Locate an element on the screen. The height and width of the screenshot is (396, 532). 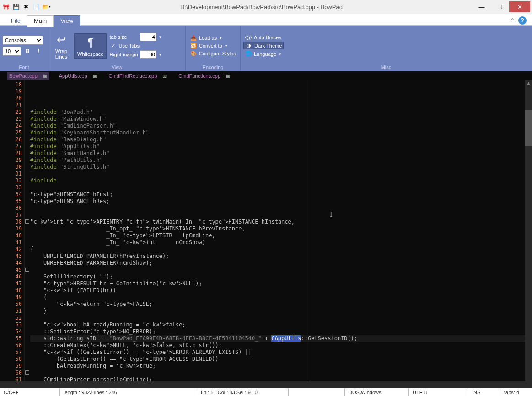
wrap-lines-icon: ↩ is located at coordinates (61, 40).